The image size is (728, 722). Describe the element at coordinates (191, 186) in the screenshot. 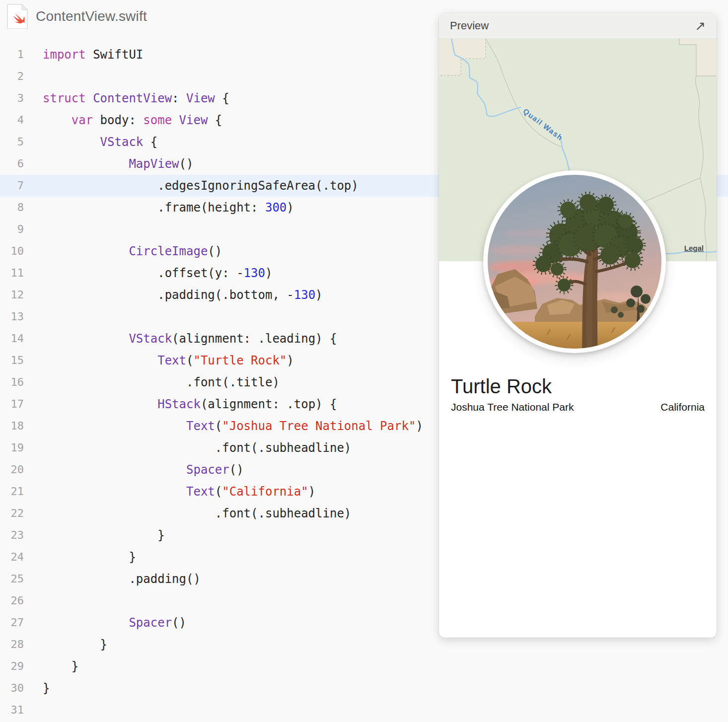

I see `code-text: .edgesIgnoringSafeArea(.top)` at that location.